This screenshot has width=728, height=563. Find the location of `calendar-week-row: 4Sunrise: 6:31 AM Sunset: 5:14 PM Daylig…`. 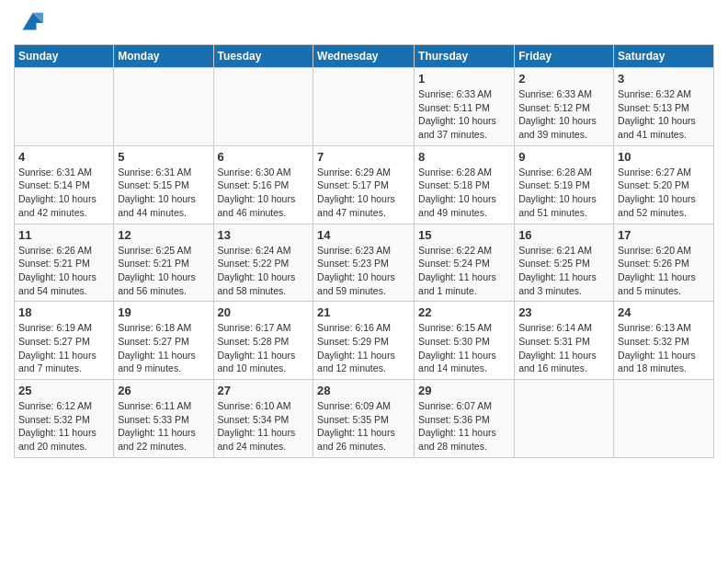

calendar-week-row: 4Sunrise: 6:31 AM Sunset: 5:14 PM Daylig… is located at coordinates (364, 184).